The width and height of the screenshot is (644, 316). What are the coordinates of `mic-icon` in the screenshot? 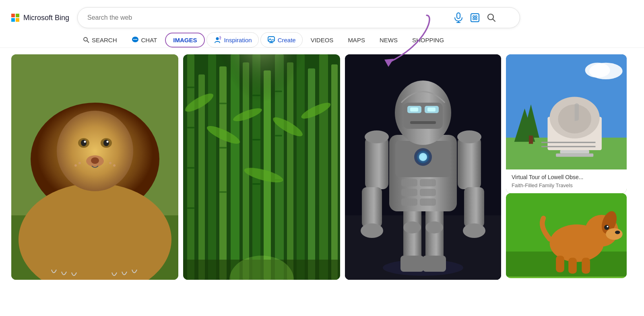 It's located at (458, 18).